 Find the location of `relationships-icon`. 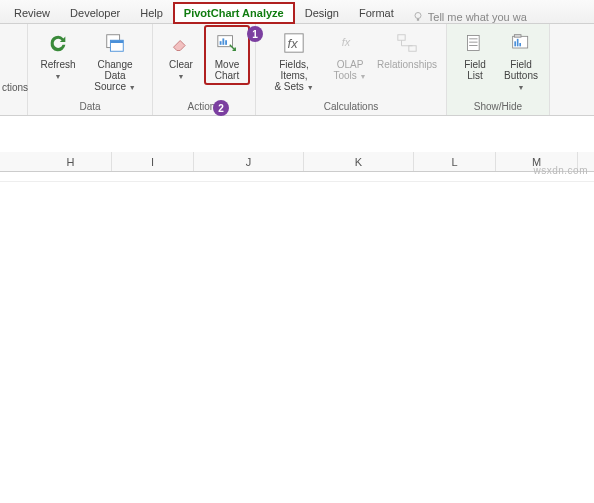

relationships-icon is located at coordinates (407, 43).